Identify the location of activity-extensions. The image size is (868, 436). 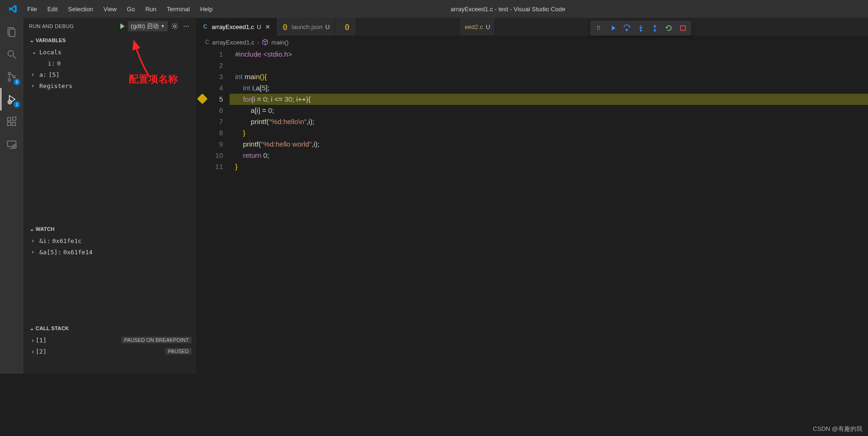
(12, 122).